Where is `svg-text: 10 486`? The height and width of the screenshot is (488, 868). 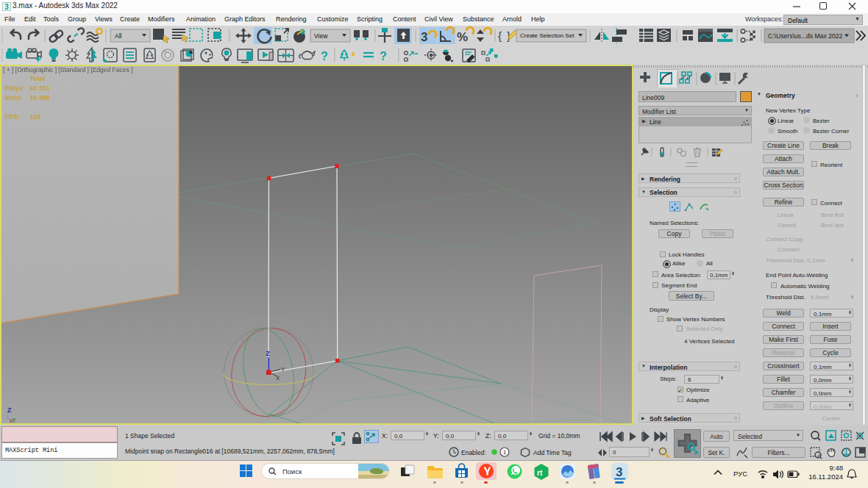
svg-text: 10 486 is located at coordinates (40, 98).